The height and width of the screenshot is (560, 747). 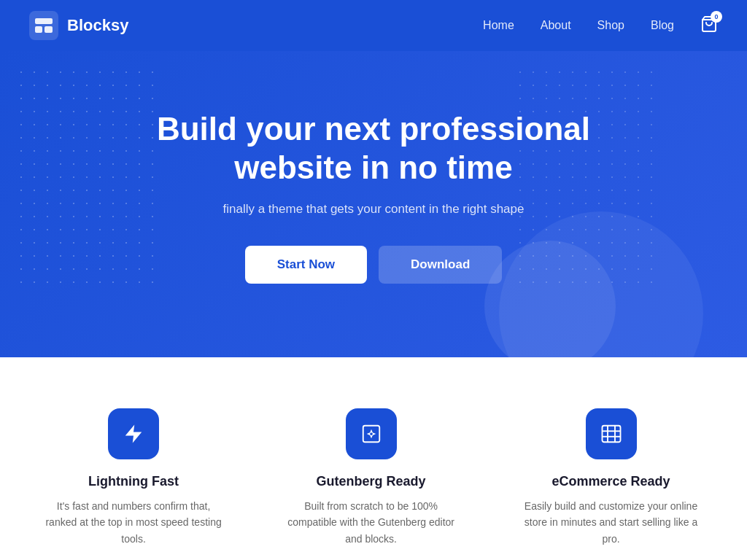 I want to click on feature-ecommerce-ready: eCommerce Ready Easily build and customi…, so click(x=611, y=478).